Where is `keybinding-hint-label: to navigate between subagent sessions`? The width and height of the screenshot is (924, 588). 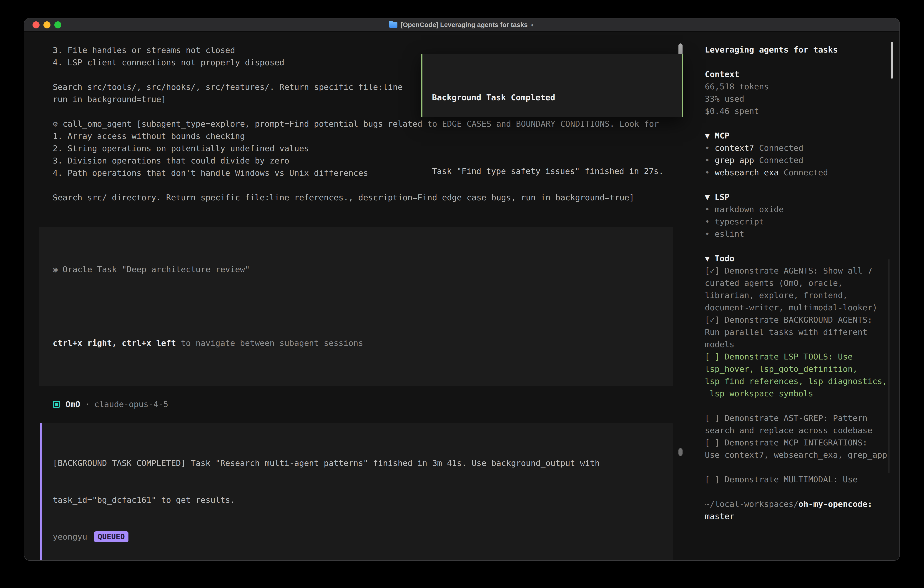 keybinding-hint-label: to navigate between subagent sessions is located at coordinates (270, 343).